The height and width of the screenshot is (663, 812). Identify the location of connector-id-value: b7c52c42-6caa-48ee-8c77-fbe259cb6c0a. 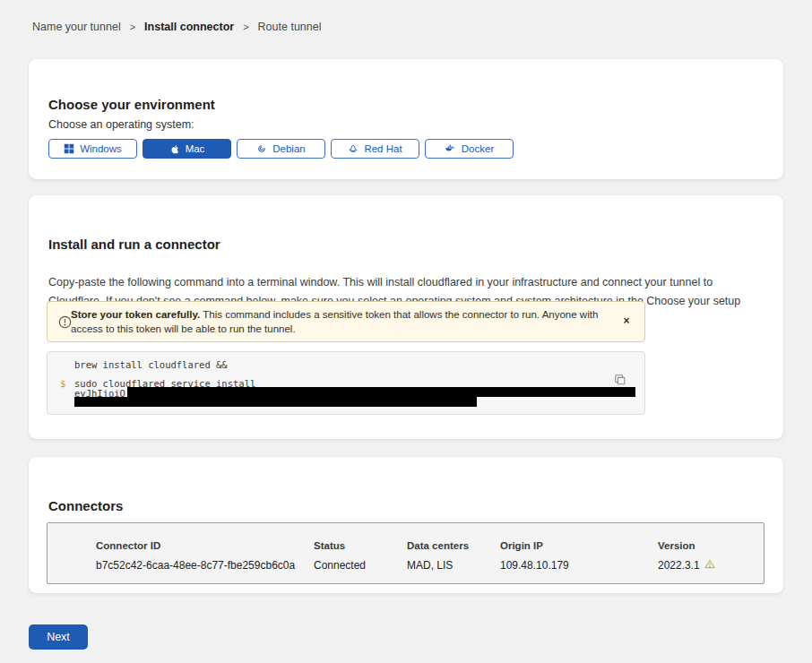
(195, 565).